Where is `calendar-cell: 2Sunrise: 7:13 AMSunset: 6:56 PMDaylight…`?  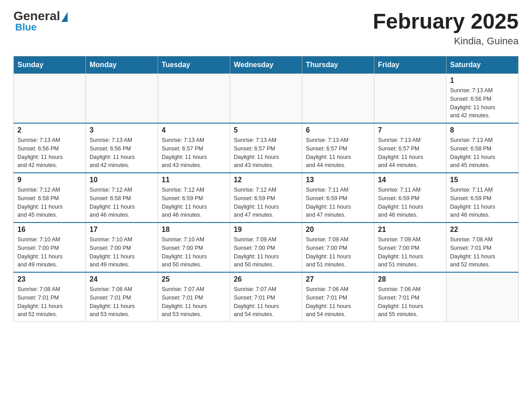
calendar-cell: 2Sunrise: 7:13 AMSunset: 6:56 PMDaylight… is located at coordinates (50, 148).